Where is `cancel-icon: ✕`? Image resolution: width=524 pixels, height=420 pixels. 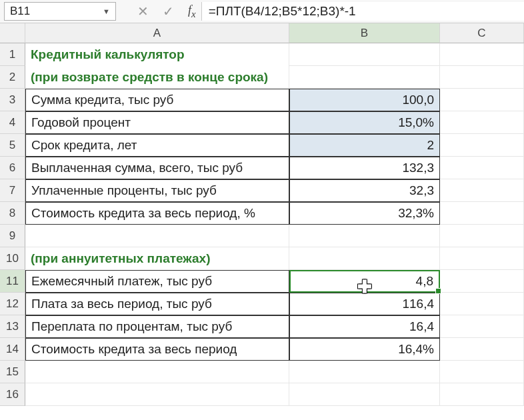 cancel-icon: ✕ is located at coordinates (143, 11).